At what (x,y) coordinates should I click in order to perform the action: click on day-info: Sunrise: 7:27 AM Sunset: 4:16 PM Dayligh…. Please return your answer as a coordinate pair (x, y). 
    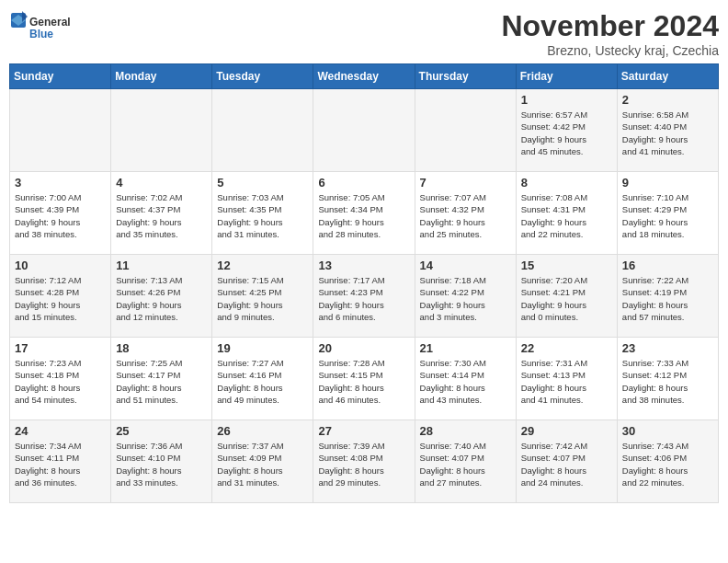
    Looking at the image, I should click on (263, 381).